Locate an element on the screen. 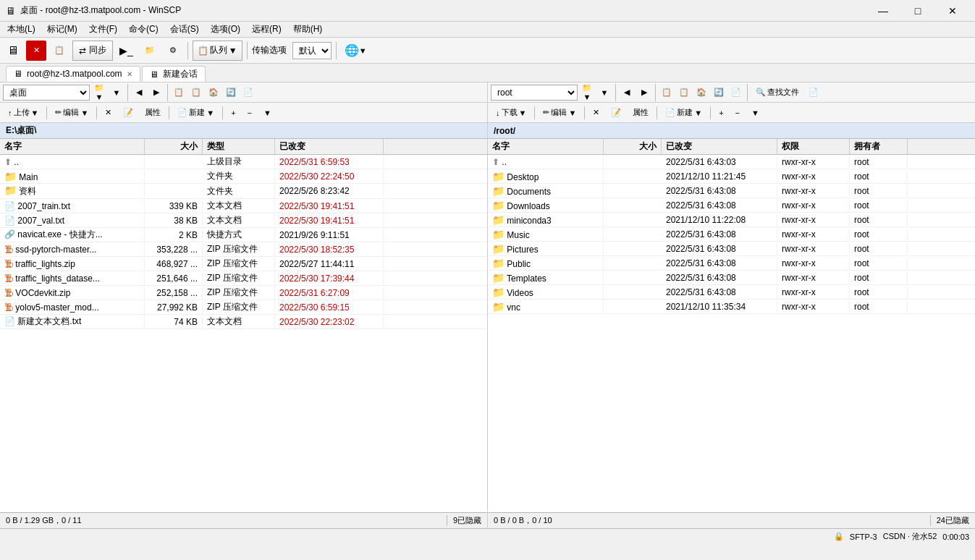 The width and height of the screenshot is (975, 560). right-copy-btn: 📋 is located at coordinates (667, 93).